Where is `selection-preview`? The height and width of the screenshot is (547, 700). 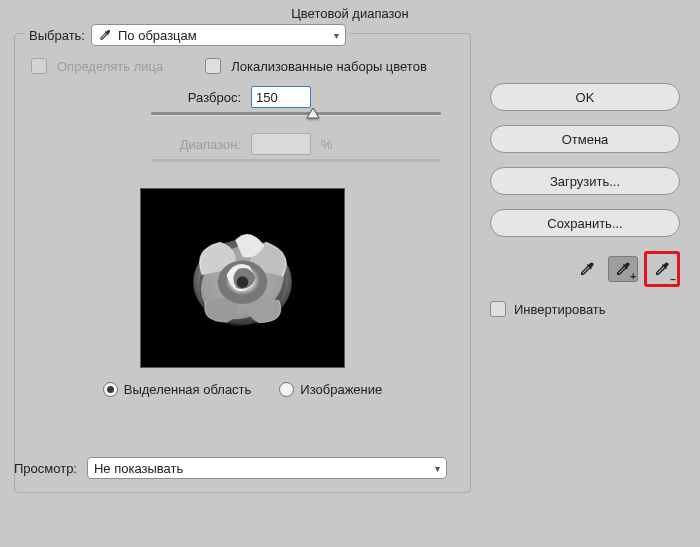 selection-preview is located at coordinates (242, 278).